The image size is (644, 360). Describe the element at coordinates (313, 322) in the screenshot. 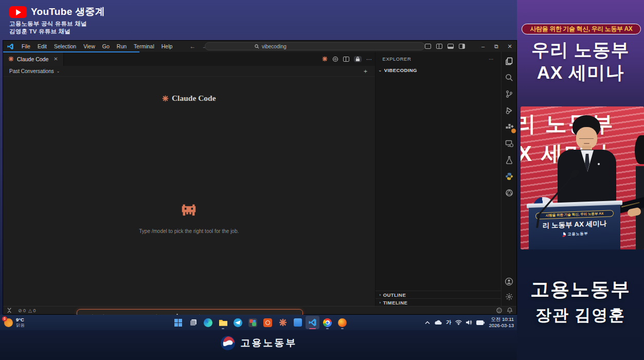

I see `taskbar-app-vscode` at that location.